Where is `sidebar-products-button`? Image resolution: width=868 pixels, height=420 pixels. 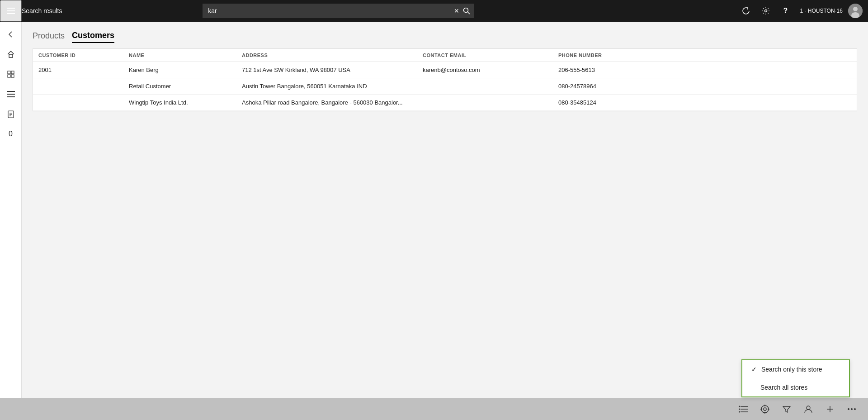 sidebar-products-button is located at coordinates (11, 74).